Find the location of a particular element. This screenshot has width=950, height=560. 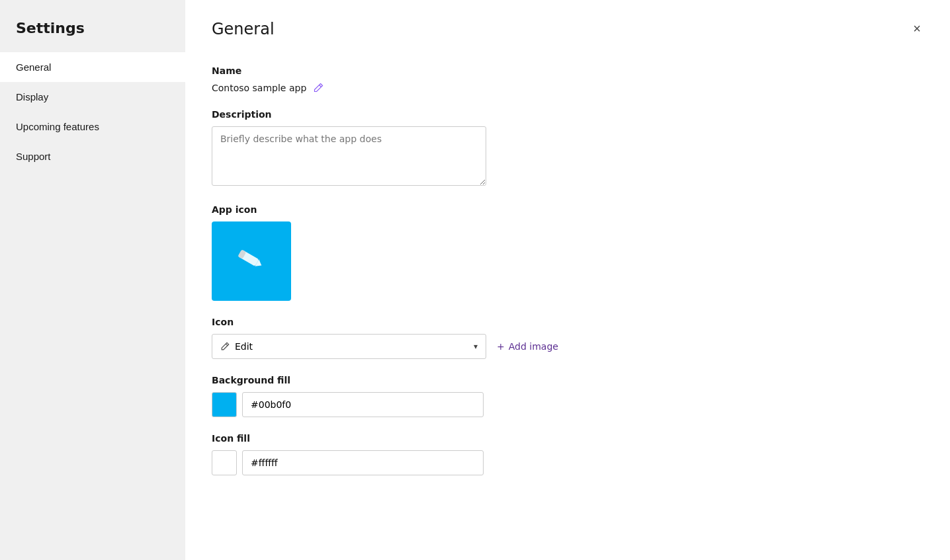

settings-title: Settings is located at coordinates (93, 33).